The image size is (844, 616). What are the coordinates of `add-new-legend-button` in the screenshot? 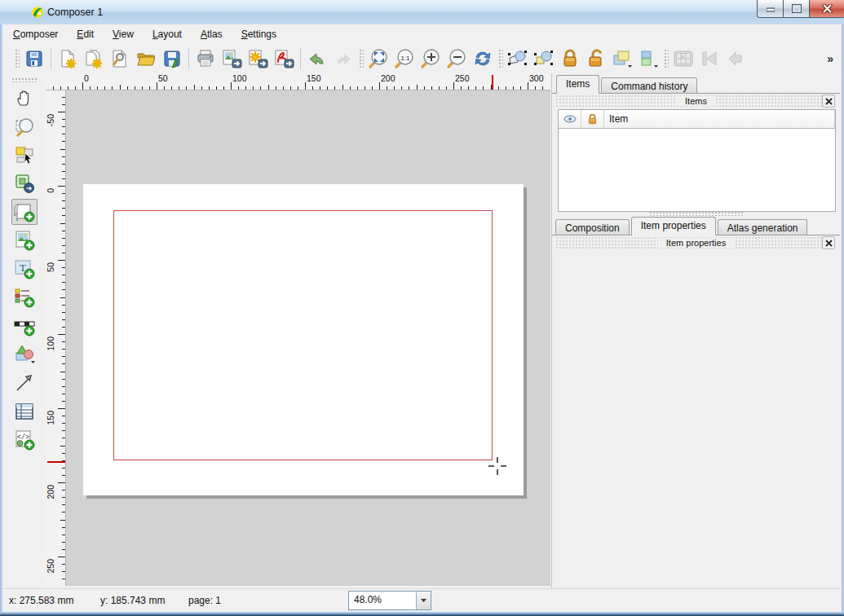 It's located at (24, 297).